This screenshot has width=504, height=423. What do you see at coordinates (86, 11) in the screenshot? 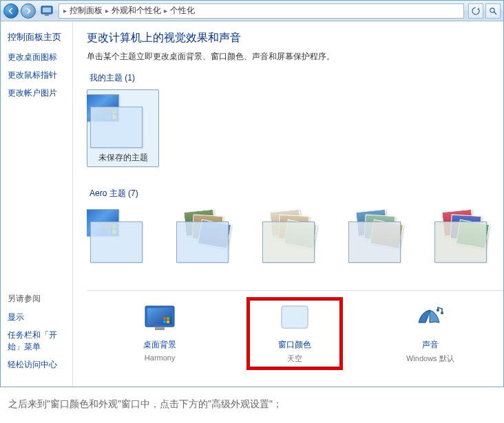
I see `breadcrumb-item: 控制面板` at bounding box center [86, 11].